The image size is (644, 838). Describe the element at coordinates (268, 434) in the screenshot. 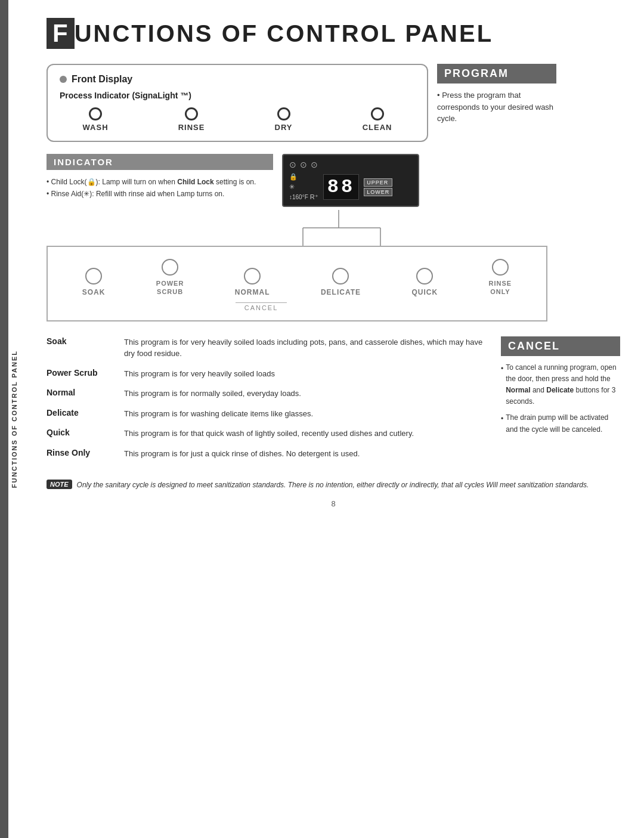

I see `desc-row-quick: Quick This program is for that quick was…` at that location.